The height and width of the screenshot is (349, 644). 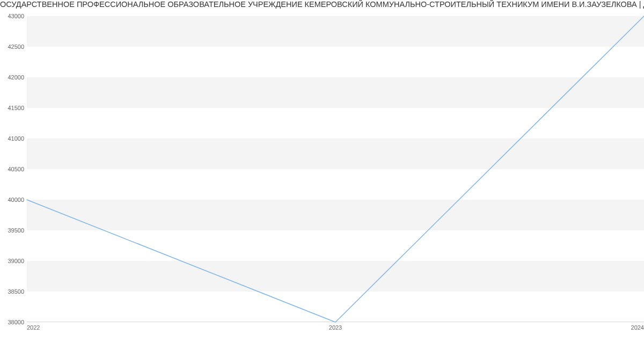 What do you see at coordinates (13, 169) in the screenshot?
I see `y-tick-label: 40500` at bounding box center [13, 169].